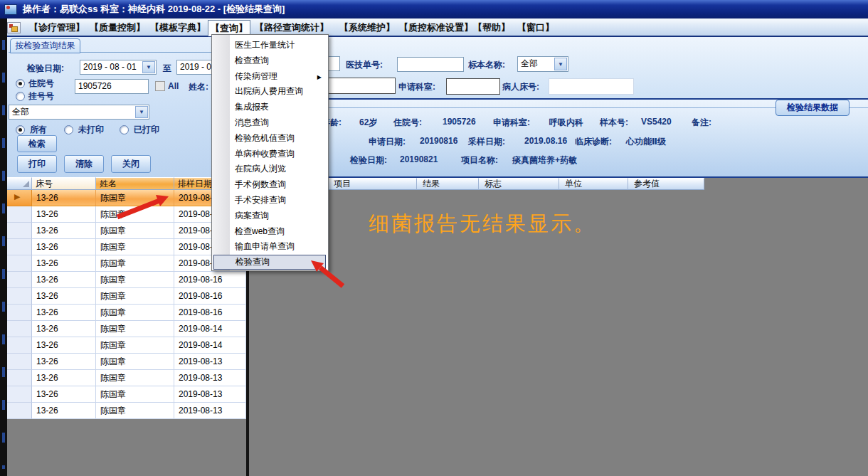 The width and height of the screenshot is (868, 476). Describe the element at coordinates (270, 232) in the screenshot. I see `dropdown-item-13: 检查web查询` at that location.